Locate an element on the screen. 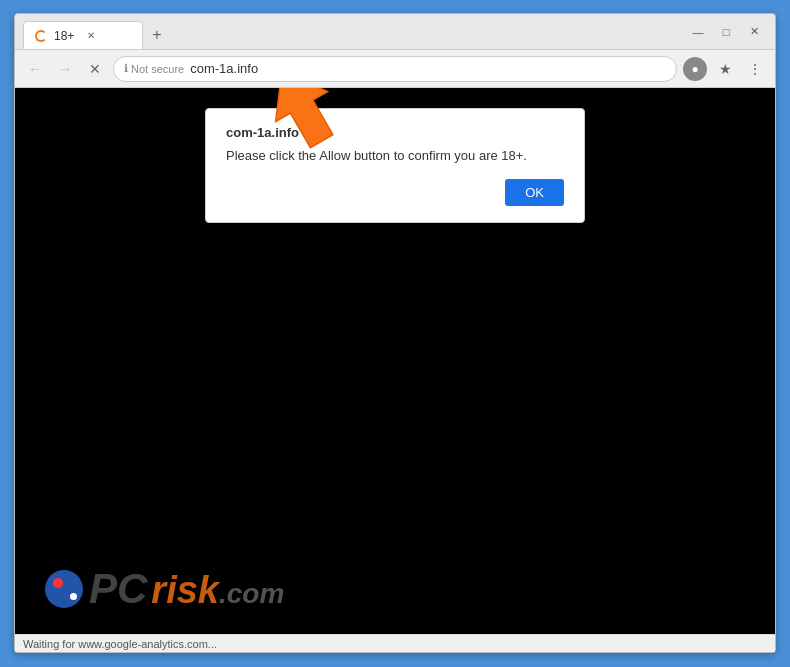 The width and height of the screenshot is (790, 667). maximize-button: □ is located at coordinates (726, 32).